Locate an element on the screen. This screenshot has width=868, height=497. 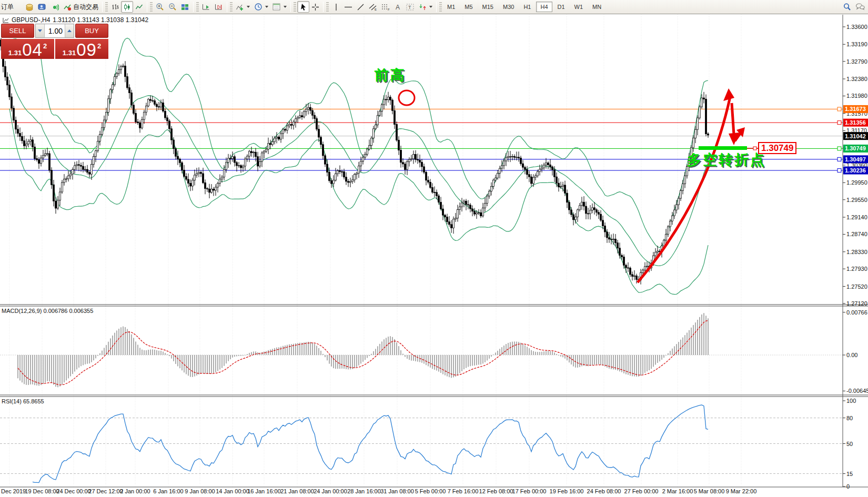
svg-text: 24 Jan 00:00 is located at coordinates (330, 491).